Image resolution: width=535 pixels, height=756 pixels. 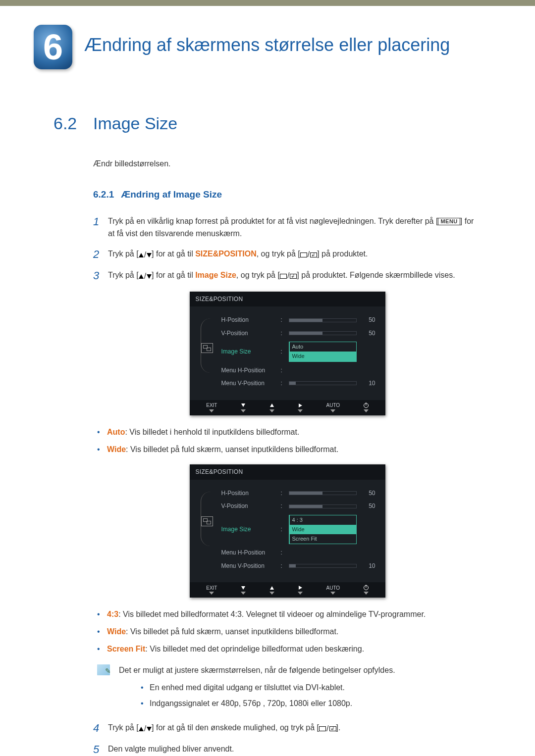 What do you see at coordinates (295, 228) in the screenshot?
I see `step-body: Tryk på en vilkårlig knap forrest på pro…` at bounding box center [295, 228].